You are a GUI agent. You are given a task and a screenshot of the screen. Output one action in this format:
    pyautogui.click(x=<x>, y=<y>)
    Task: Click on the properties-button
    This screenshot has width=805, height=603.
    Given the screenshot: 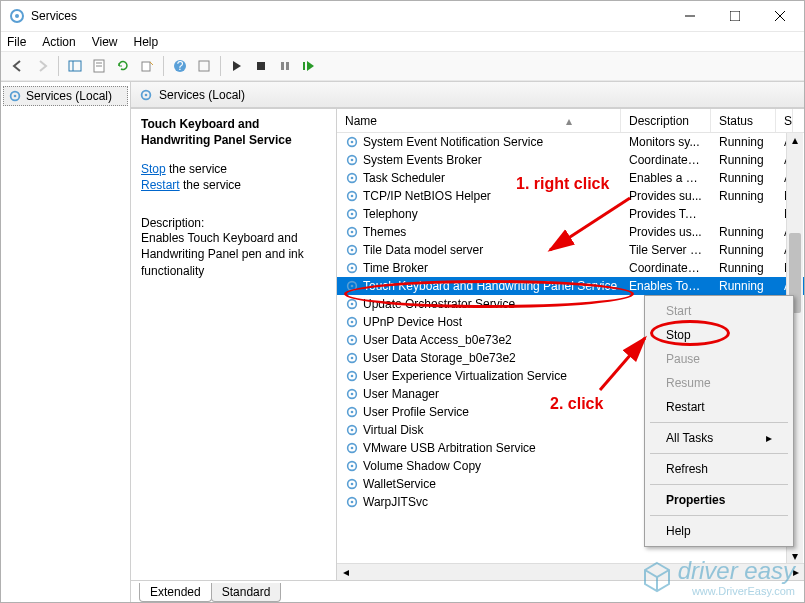 What is the action you would take?
    pyautogui.click(x=99, y=66)
    